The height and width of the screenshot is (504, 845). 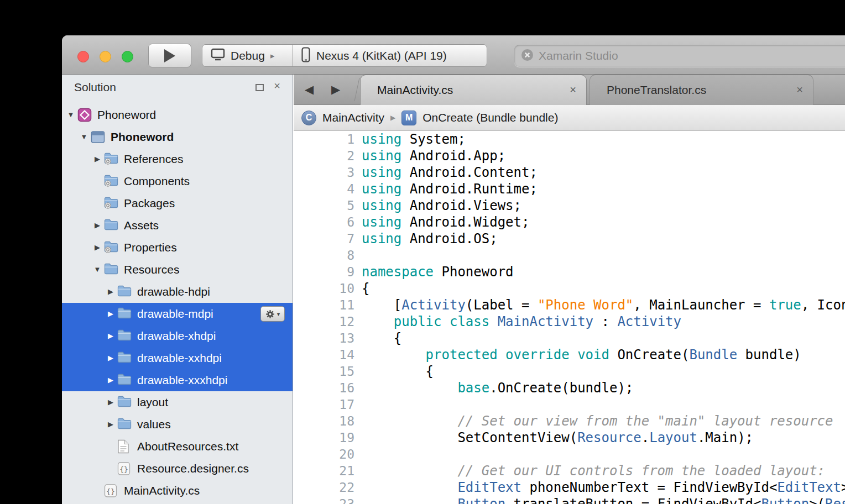 What do you see at coordinates (83, 56) in the screenshot?
I see `close-window-button` at bounding box center [83, 56].